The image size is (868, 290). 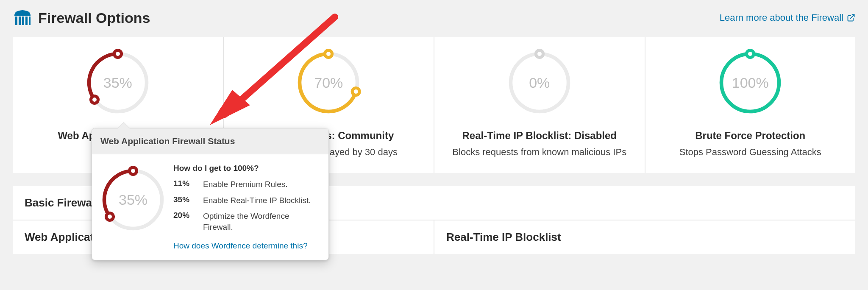 I want to click on tooltip-item-text: Enable Real-Time IP Blocklist., so click(x=257, y=201).